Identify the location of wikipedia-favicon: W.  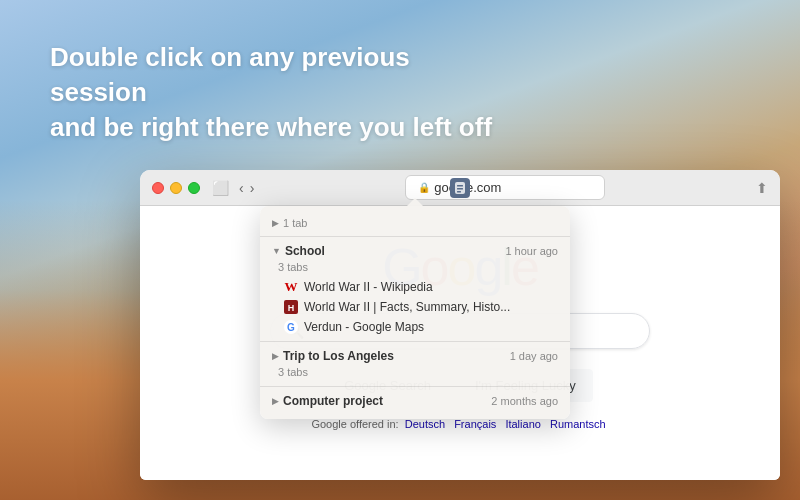
(291, 287).